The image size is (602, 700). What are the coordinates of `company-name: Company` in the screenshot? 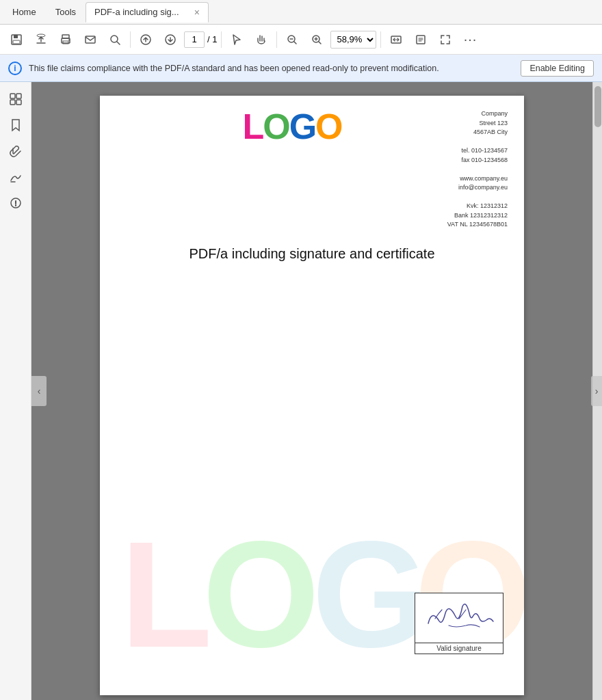 It's located at (477, 114).